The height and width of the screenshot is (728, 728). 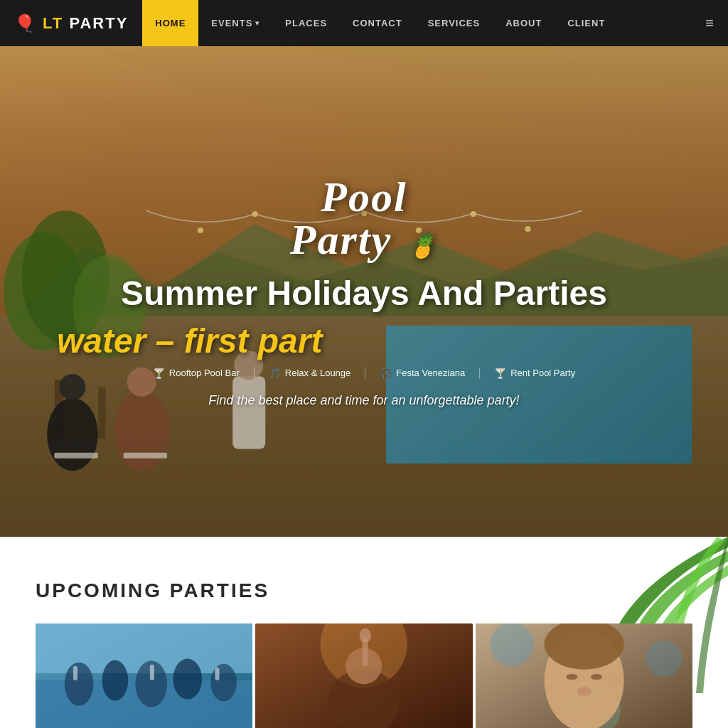 What do you see at coordinates (543, 373) in the screenshot?
I see `venue-4-label: Rent Pool Party` at bounding box center [543, 373].